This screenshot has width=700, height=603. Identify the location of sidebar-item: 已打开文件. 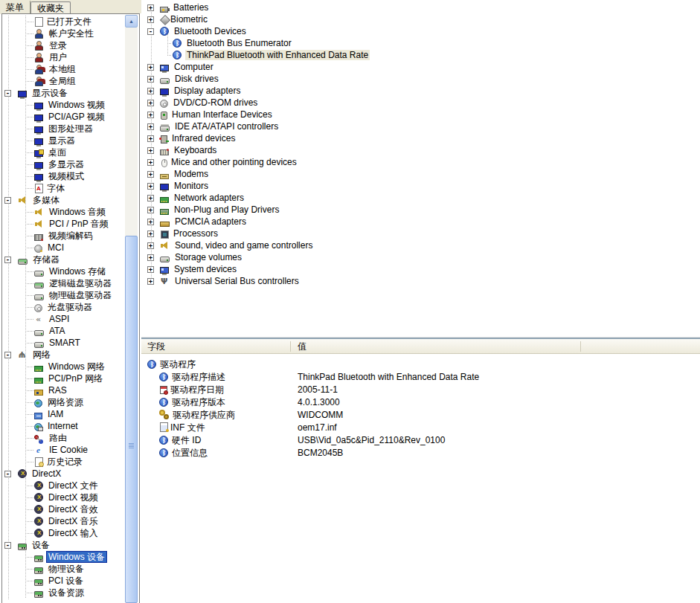
(64, 22).